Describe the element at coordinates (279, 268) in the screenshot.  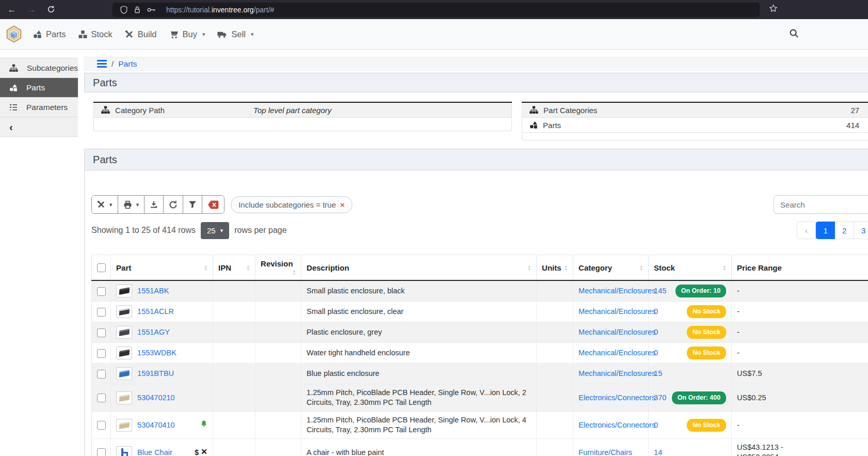
I see `column-header-revision: Revision` at that location.